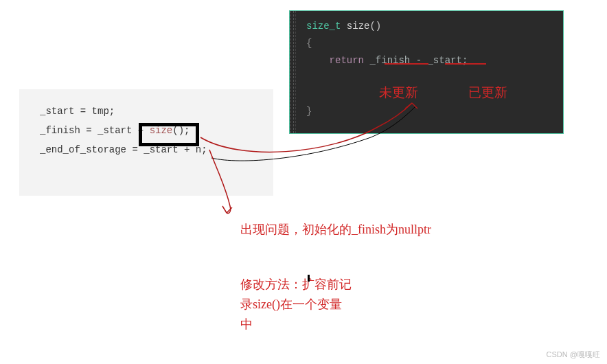  What do you see at coordinates (153, 150) in the screenshot?
I see `code-line-endofstorage: _end_of_storage = _start + n;` at bounding box center [153, 150].